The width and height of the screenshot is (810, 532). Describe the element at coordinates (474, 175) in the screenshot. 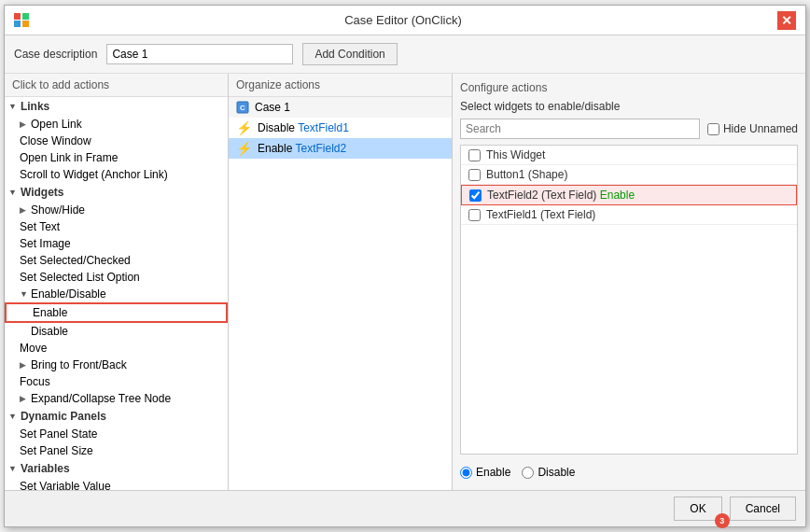

I see `checkbox-button1` at that location.